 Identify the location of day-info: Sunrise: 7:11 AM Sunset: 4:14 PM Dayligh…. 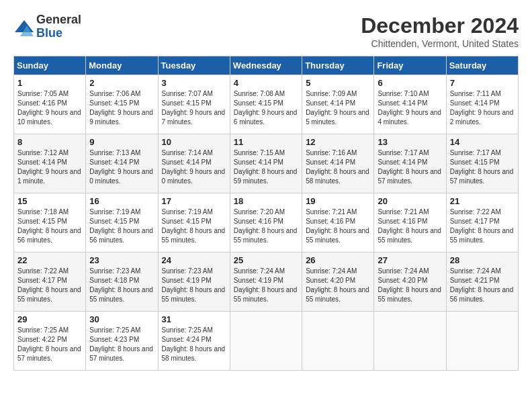
(482, 108).